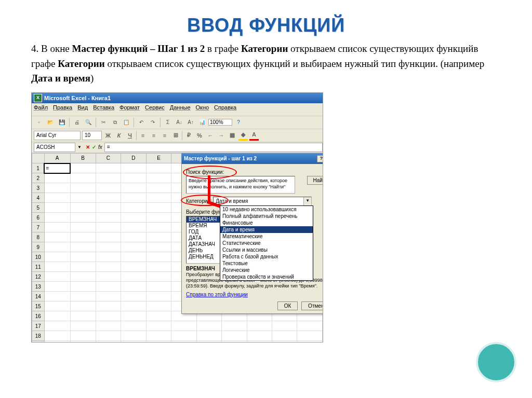 This screenshot has width=532, height=398. I want to click on currency-icon: ₽, so click(189, 135).